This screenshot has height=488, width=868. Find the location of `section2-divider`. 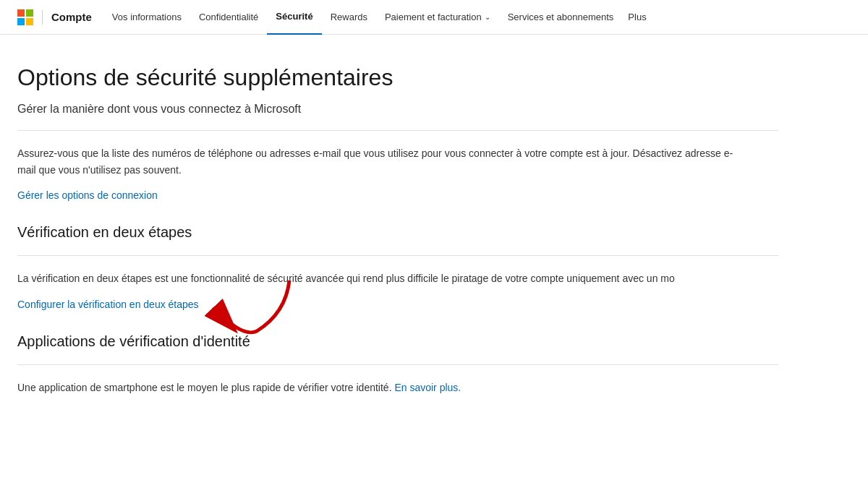

section2-divider is located at coordinates (398, 256).